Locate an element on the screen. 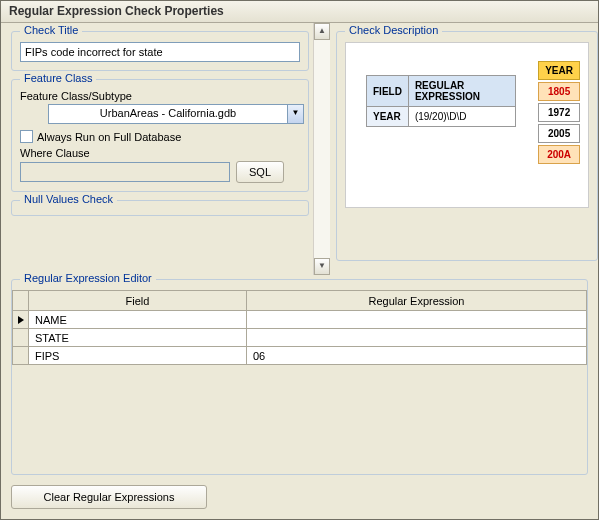 Image resolution: width=599 pixels, height=520 pixels. year-cell-0: 1805 is located at coordinates (559, 92).